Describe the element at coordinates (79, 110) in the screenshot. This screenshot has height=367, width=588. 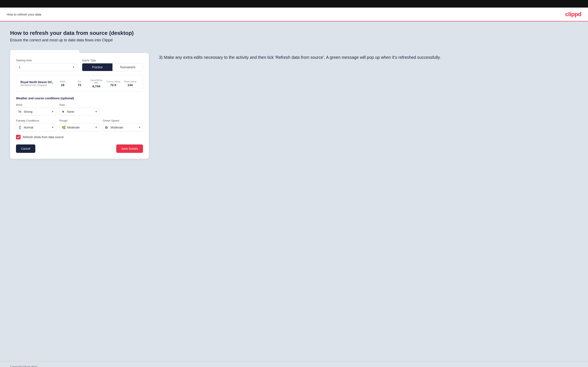
I see `wind-rain-row: Wind 🌬 Strong Light None ▼ Rain` at that location.